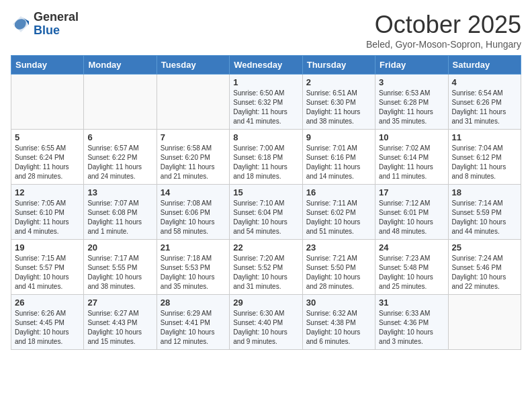 The height and width of the screenshot is (411, 532). I want to click on day-number: 6, so click(120, 137).